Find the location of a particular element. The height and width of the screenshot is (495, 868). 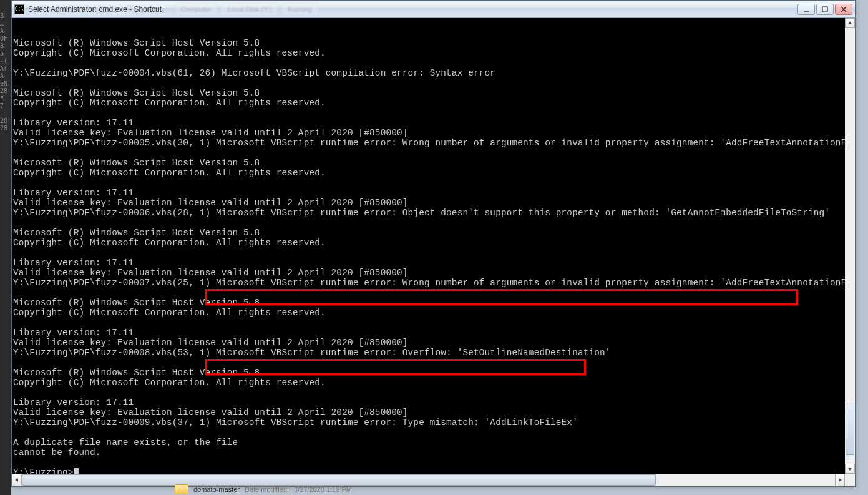

preview-item-name: domato-master is located at coordinates (217, 489).